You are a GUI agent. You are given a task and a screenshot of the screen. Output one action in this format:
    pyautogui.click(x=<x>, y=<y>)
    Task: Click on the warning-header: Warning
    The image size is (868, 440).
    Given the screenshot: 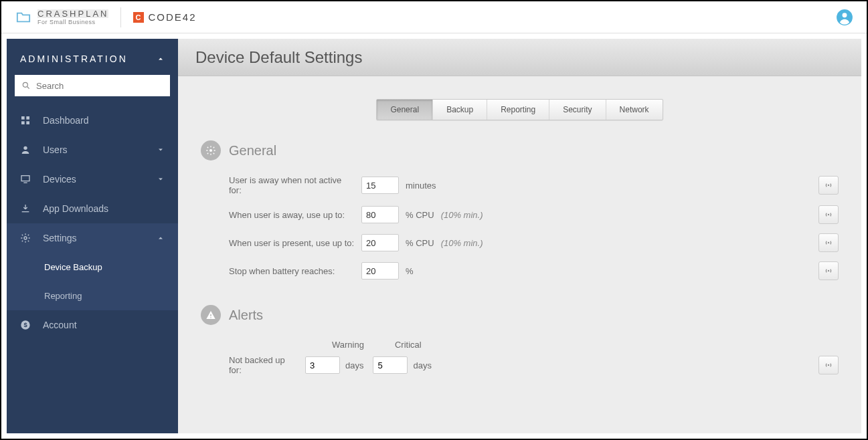 What is the action you would take?
    pyautogui.click(x=348, y=345)
    